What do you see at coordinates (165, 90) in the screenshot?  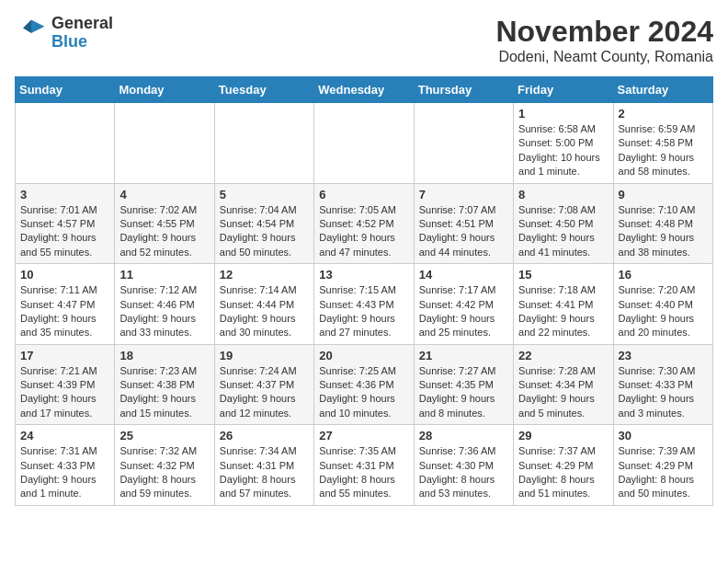 I see `weekday-header-monday: Monday` at bounding box center [165, 90].